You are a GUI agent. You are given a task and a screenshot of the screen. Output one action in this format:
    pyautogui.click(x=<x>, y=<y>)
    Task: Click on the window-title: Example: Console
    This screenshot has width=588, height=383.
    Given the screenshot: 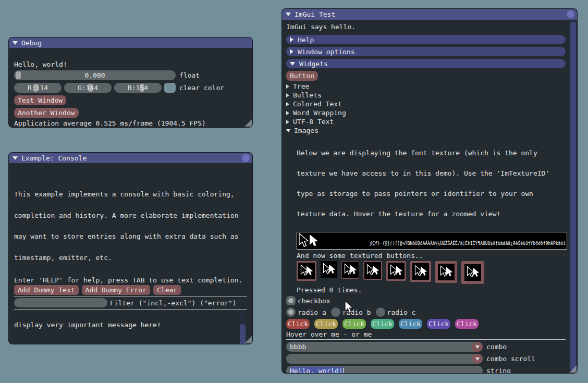 What is the action you would take?
    pyautogui.click(x=54, y=158)
    